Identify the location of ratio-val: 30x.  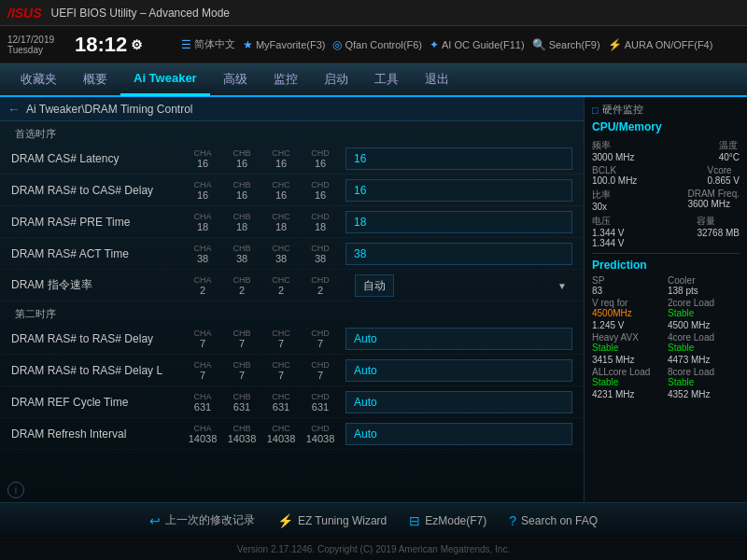
(601, 207).